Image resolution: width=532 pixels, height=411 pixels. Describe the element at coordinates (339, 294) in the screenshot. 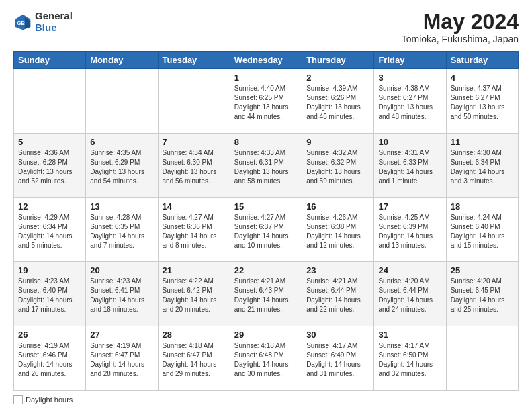

I see `calendar-cell-w3d4: 23Sunrise: 4:21 AM Sunset: 6:44 PM Dayli…` at that location.